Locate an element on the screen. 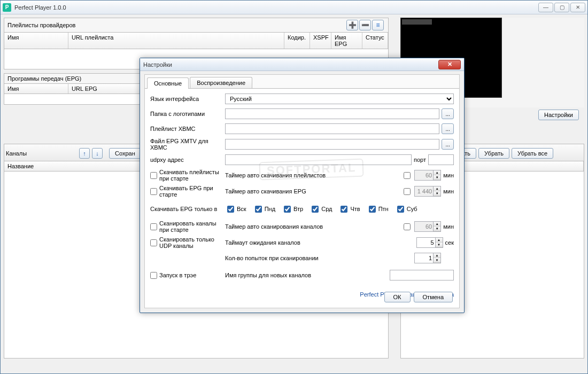 This screenshot has height=374, width=588. channels-title: Каналы is located at coordinates (16, 153).